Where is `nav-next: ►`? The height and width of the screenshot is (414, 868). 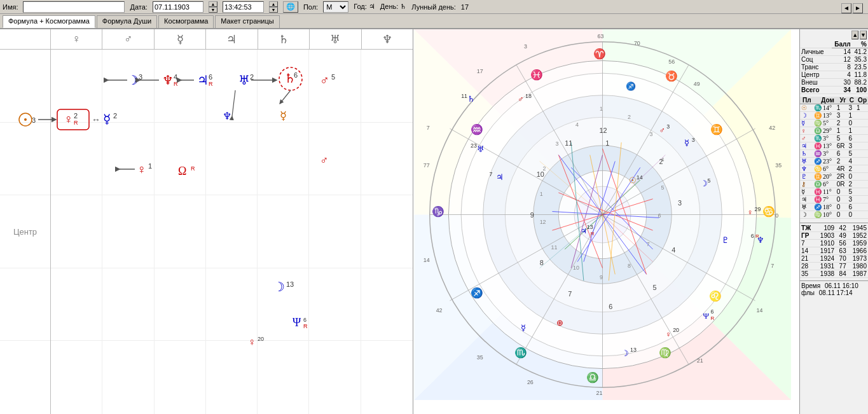 nav-next: ► is located at coordinates (858, 8).